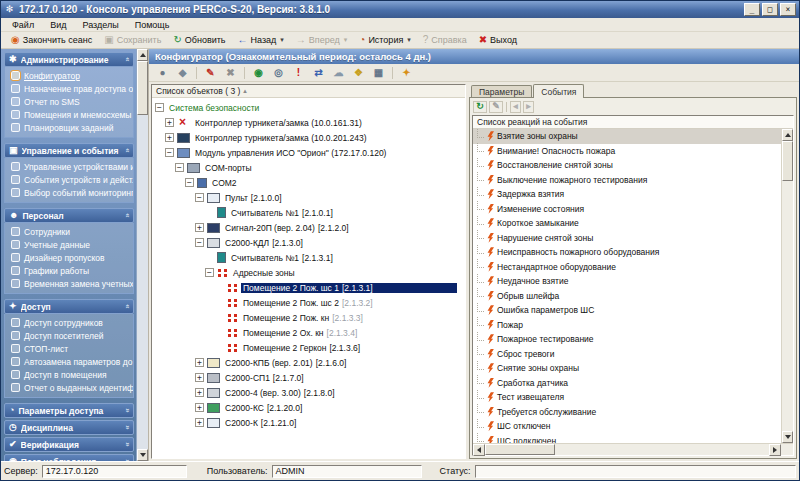  What do you see at coordinates (69, 76) in the screenshot?
I see `sidebar-item: Конфигуратор` at bounding box center [69, 76].